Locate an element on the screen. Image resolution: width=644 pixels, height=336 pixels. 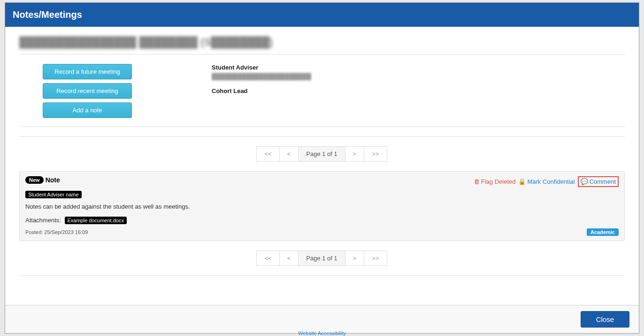
trash-icon: 🗑 is located at coordinates (477, 181).